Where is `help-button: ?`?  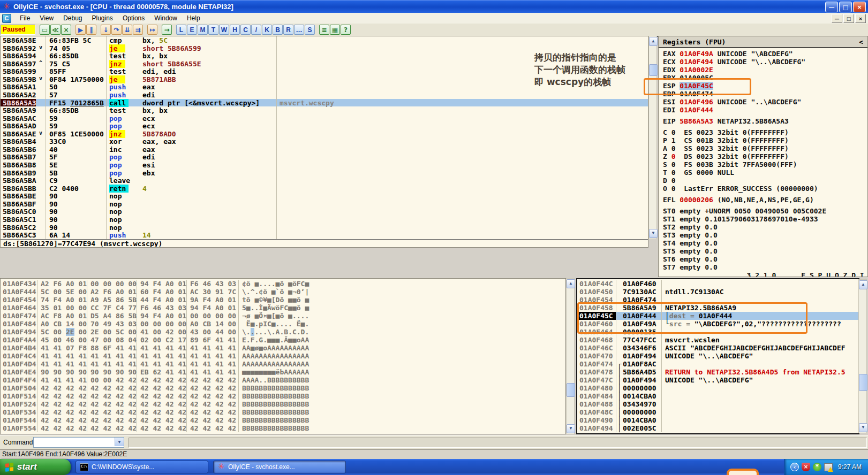 help-button: ? is located at coordinates (346, 30).